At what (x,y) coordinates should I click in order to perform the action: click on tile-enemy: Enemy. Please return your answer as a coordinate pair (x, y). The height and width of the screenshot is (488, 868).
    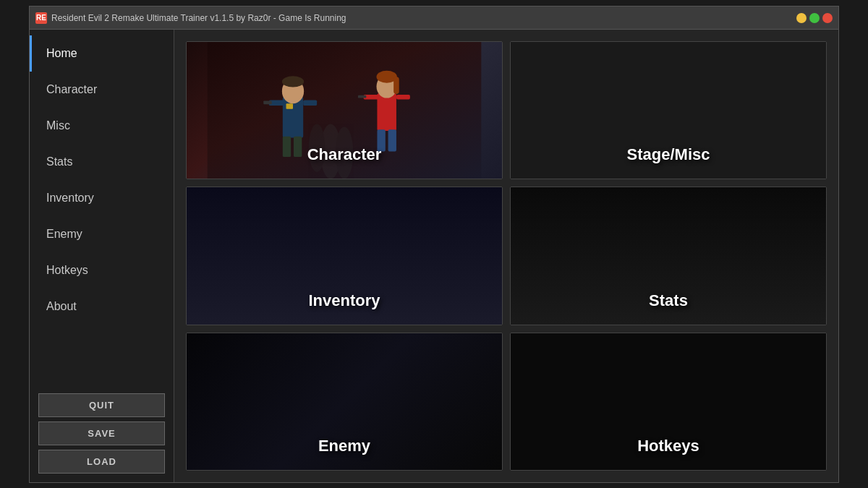
    Looking at the image, I should click on (344, 402).